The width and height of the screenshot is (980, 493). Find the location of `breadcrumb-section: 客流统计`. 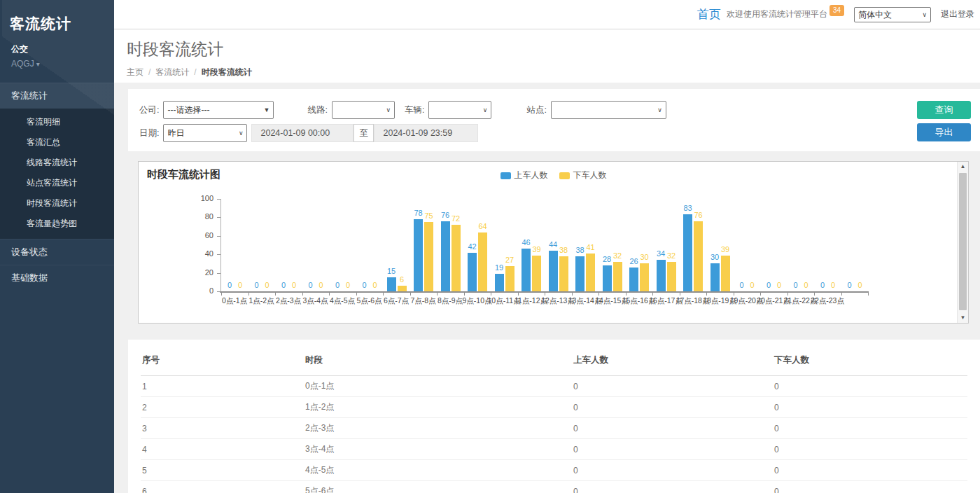

breadcrumb-section: 客流统计 is located at coordinates (172, 72).